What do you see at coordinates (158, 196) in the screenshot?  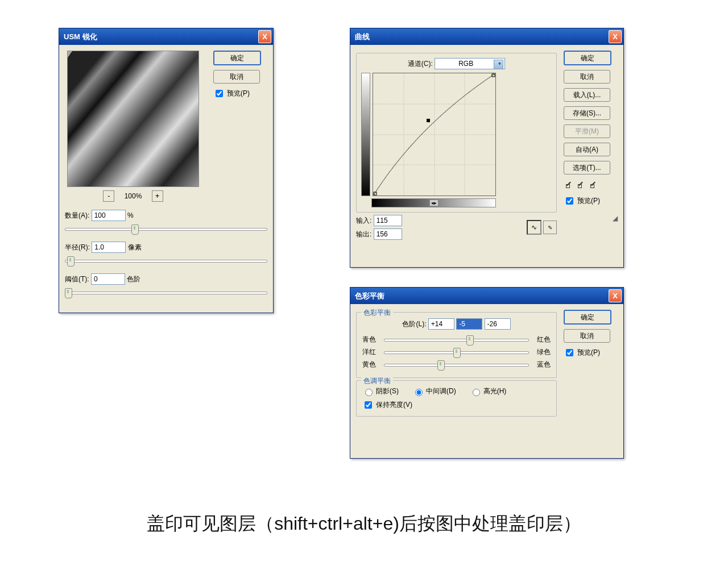 I see `zoom-in-button: +` at bounding box center [158, 196].